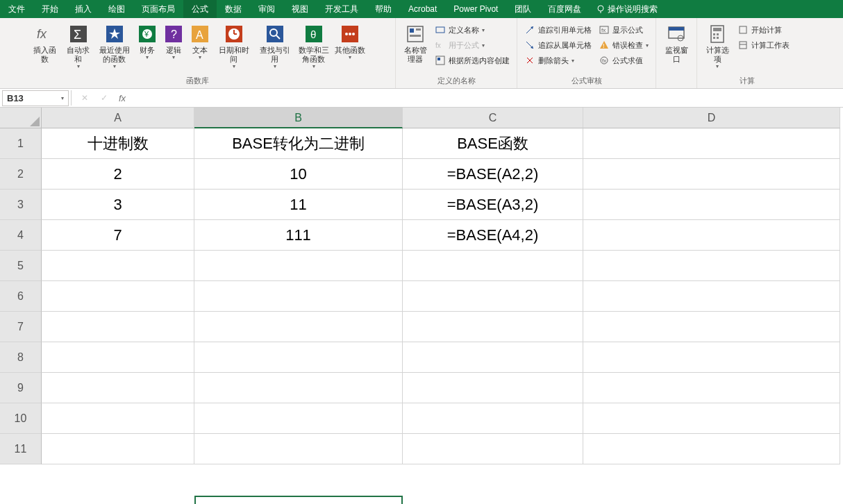  I want to click on menu-tab-插入: 插入, so click(83, 9).